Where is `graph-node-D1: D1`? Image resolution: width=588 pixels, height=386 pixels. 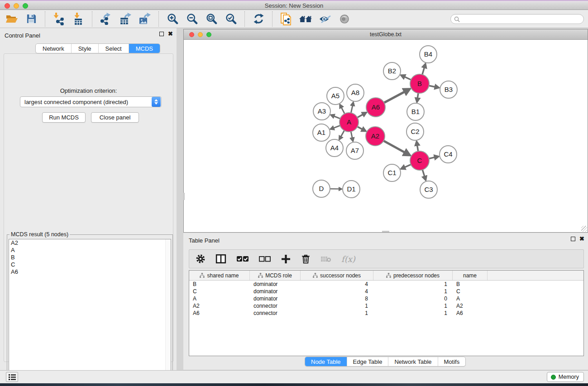
graph-node-D1: D1 is located at coordinates (351, 189).